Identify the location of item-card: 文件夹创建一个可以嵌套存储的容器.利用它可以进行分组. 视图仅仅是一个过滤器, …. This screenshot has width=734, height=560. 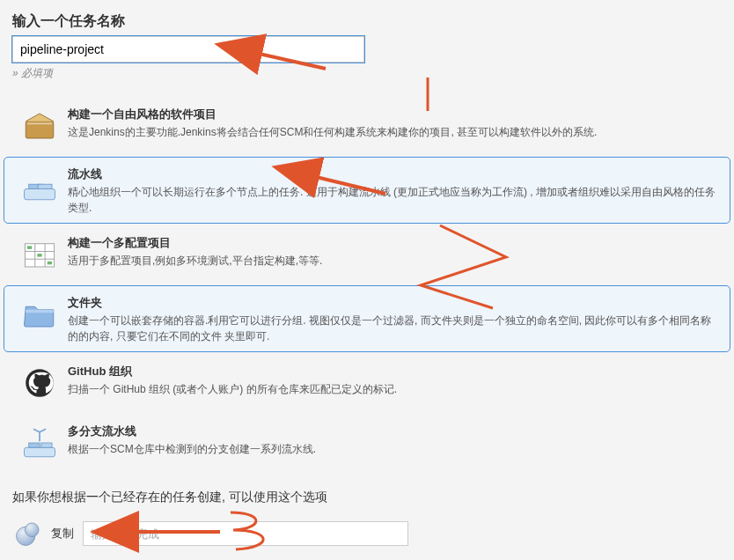
(367, 319).